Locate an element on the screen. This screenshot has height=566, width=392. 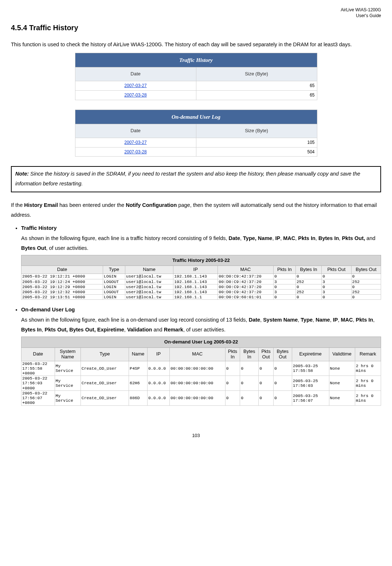
table-row: 2005-03-22 17:56:07 +0800My ServiceCreat… is located at coordinates (201, 398).